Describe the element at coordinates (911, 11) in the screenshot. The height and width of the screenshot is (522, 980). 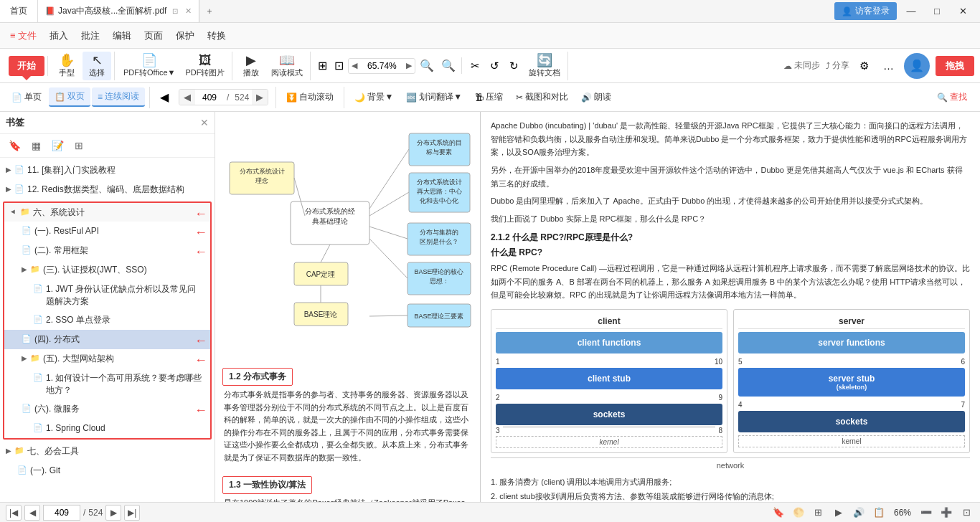
I see `minimize-button: —` at that location.